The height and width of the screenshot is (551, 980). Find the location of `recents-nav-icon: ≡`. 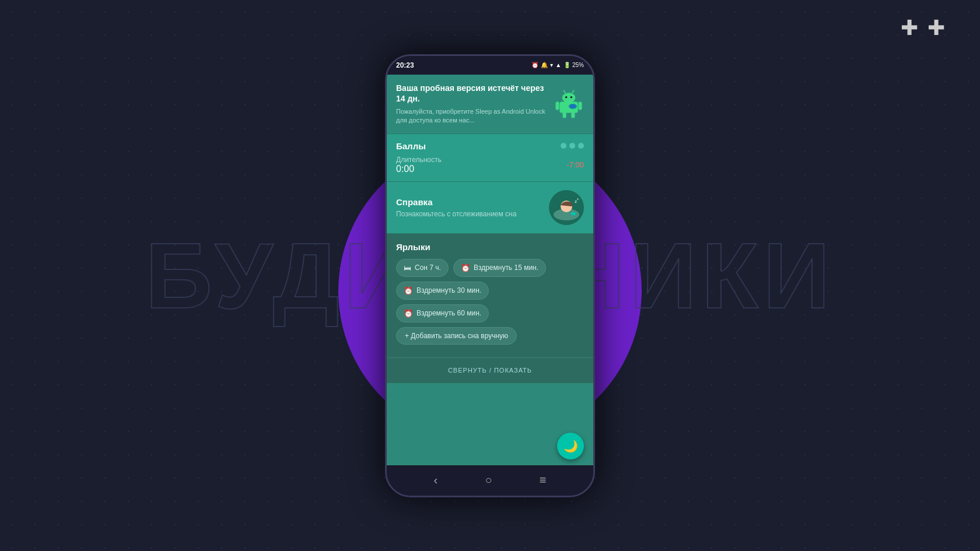

recents-nav-icon: ≡ is located at coordinates (543, 480).